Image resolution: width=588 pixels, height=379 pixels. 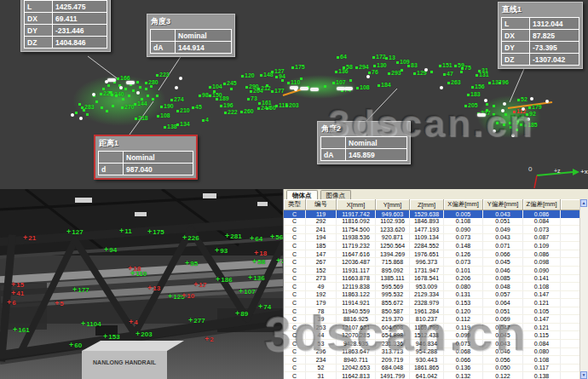 I want to click on table-row: C29211816.0921102.9361846.8930.1080.0510…, so click(x=432, y=222).